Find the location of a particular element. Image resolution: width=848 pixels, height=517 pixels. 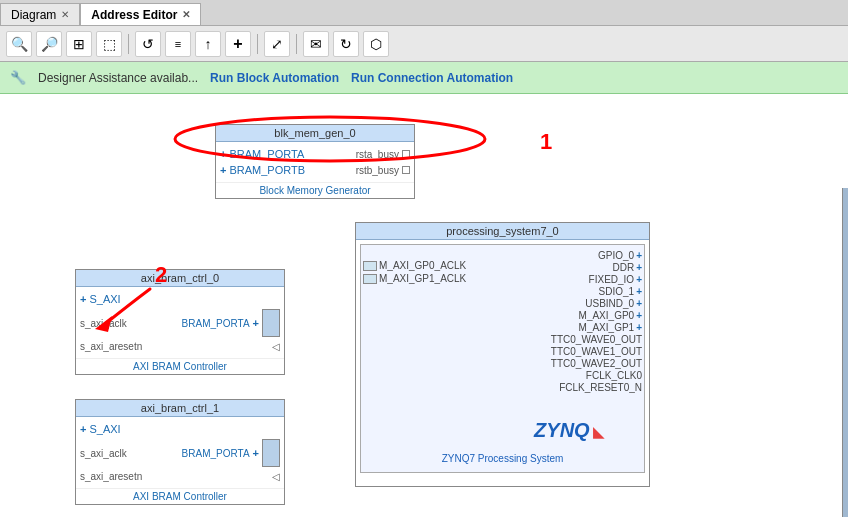

sdio1-expand: + is located at coordinates (639, 292).